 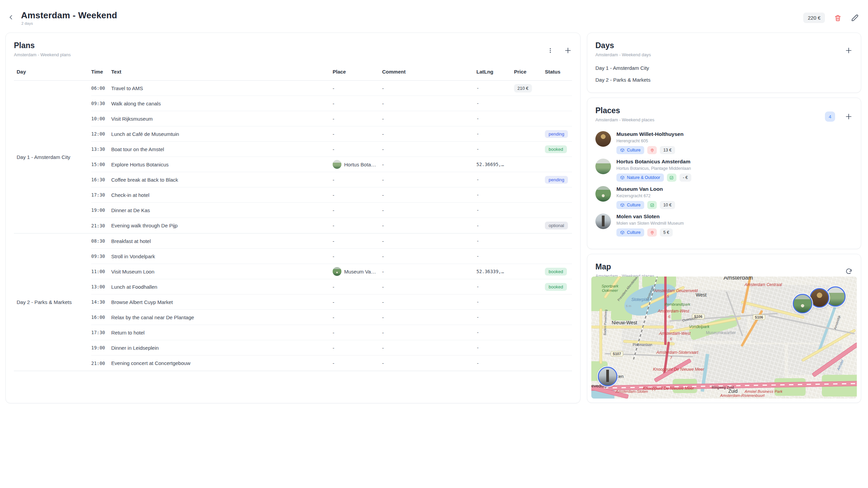 I want to click on map-label: Amsterdam, so click(x=738, y=279).